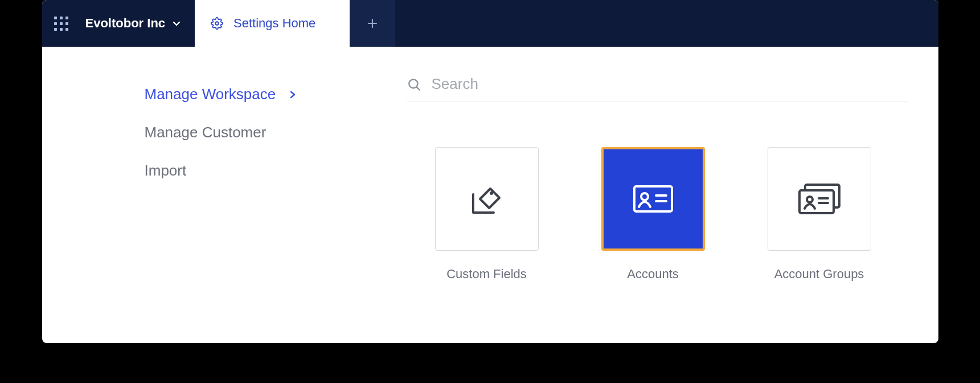 Image resolution: width=980 pixels, height=383 pixels. I want to click on sidebar-item-import: Import, so click(253, 171).